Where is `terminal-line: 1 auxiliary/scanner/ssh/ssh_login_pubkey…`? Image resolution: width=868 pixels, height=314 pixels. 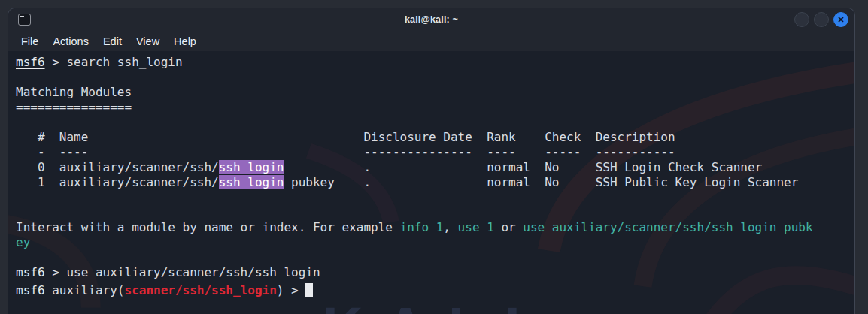
terminal-line: 1 auxiliary/scanner/ssh/ssh_login_pubkey… is located at coordinates (435, 183).